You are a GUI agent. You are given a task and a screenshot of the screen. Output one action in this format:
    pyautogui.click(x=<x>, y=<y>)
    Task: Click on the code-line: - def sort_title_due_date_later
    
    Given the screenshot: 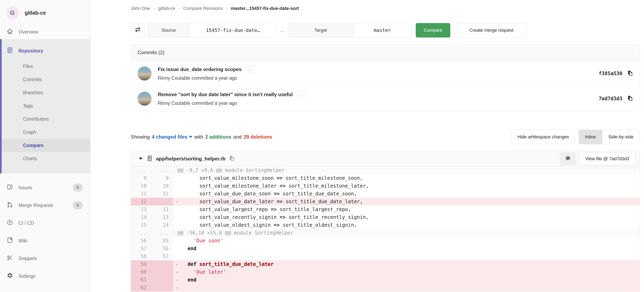 What is the action you would take?
    pyautogui.click(x=406, y=264)
    